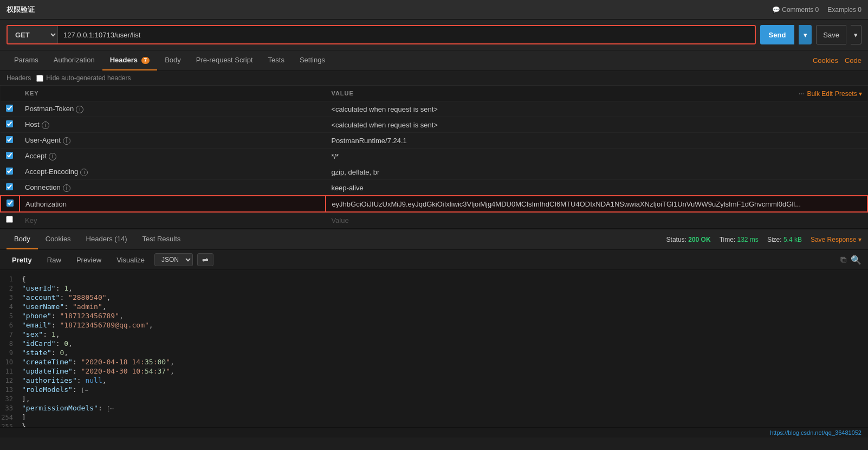  What do you see at coordinates (843, 260) in the screenshot?
I see `copy-button: ⧉` at bounding box center [843, 260].